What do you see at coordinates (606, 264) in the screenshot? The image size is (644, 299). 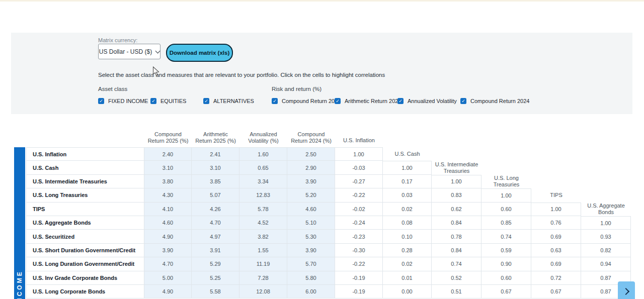 I see `correlation-cell: 0.94` at bounding box center [606, 264].